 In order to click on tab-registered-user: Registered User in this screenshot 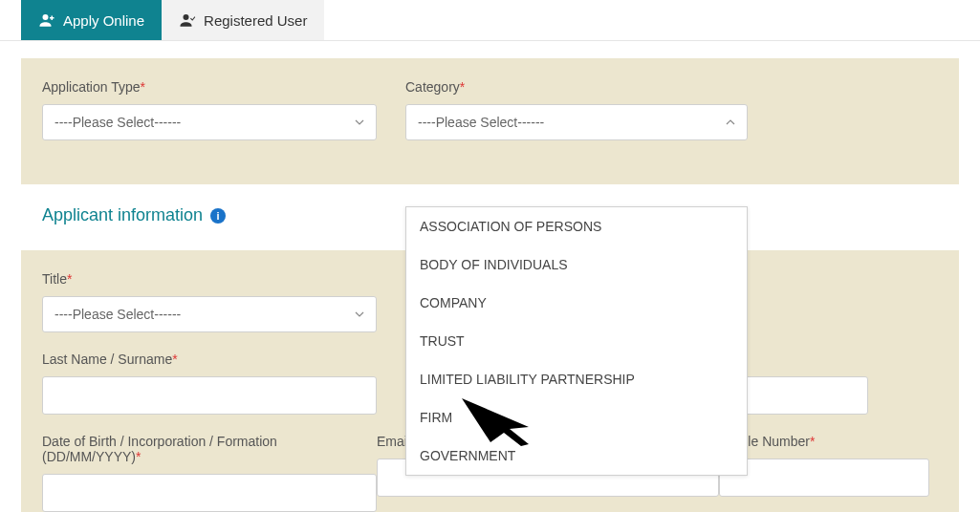, I will do `click(243, 20)`.